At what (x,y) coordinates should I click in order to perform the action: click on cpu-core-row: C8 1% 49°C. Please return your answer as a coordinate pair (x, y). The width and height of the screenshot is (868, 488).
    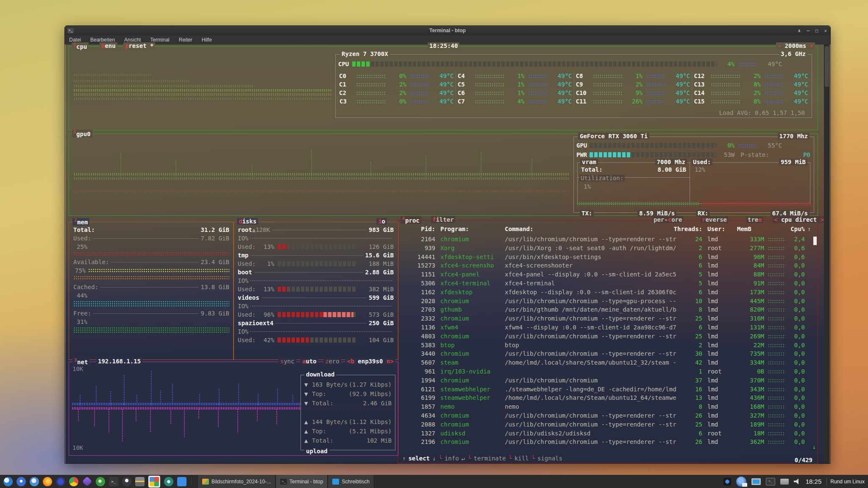
    Looking at the image, I should click on (633, 76).